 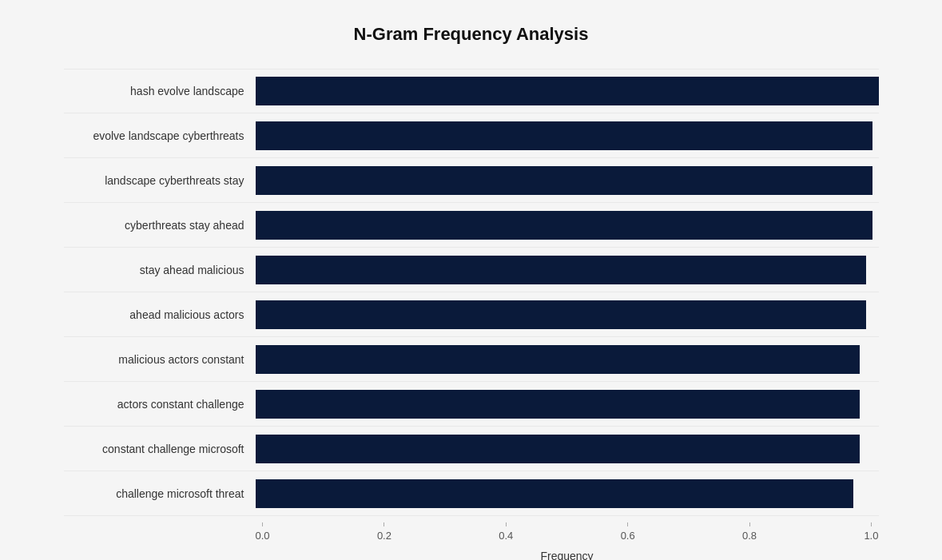 What do you see at coordinates (471, 449) in the screenshot?
I see `bar-row: constant challenge microsoft` at bounding box center [471, 449].